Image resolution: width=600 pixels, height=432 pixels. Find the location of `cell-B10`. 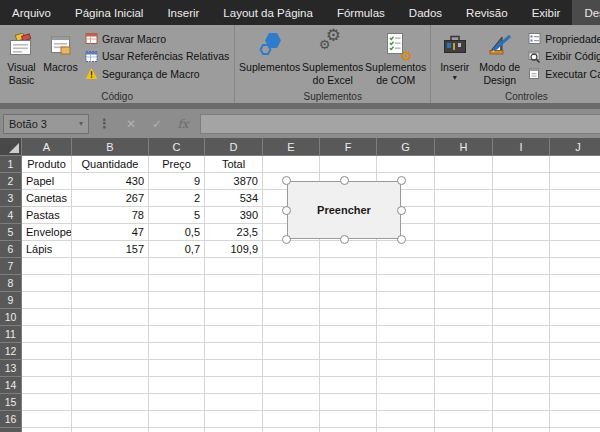

cell-B10 is located at coordinates (110, 318).